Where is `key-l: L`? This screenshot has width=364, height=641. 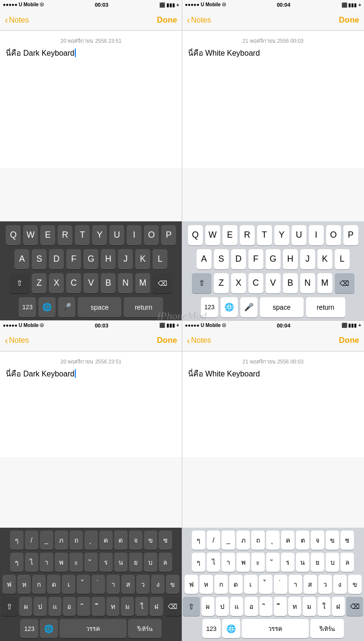
key-l: L is located at coordinates (160, 259).